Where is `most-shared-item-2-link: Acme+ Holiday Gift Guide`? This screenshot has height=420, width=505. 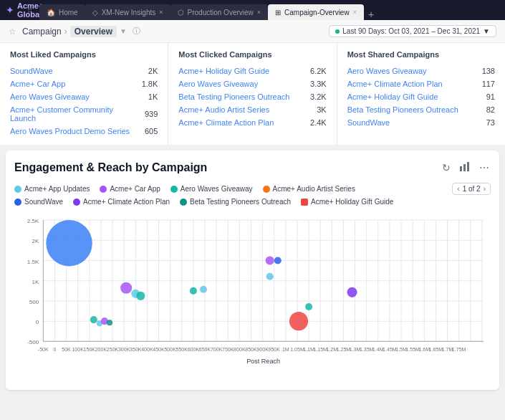
most-shared-item-2-link: Acme+ Holiday Gift Guide is located at coordinates (408, 97).